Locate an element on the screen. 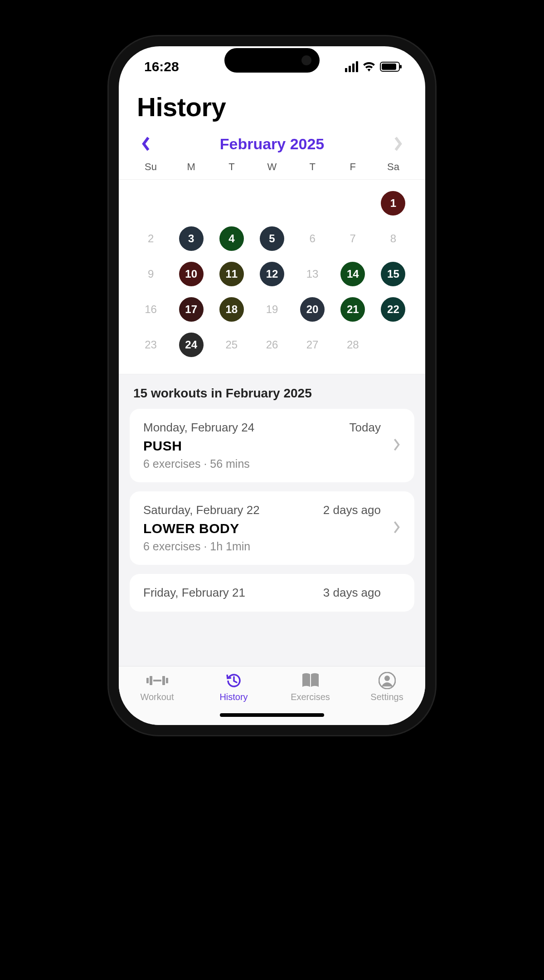 This screenshot has height=980, width=544. tab-label: History is located at coordinates (233, 697).